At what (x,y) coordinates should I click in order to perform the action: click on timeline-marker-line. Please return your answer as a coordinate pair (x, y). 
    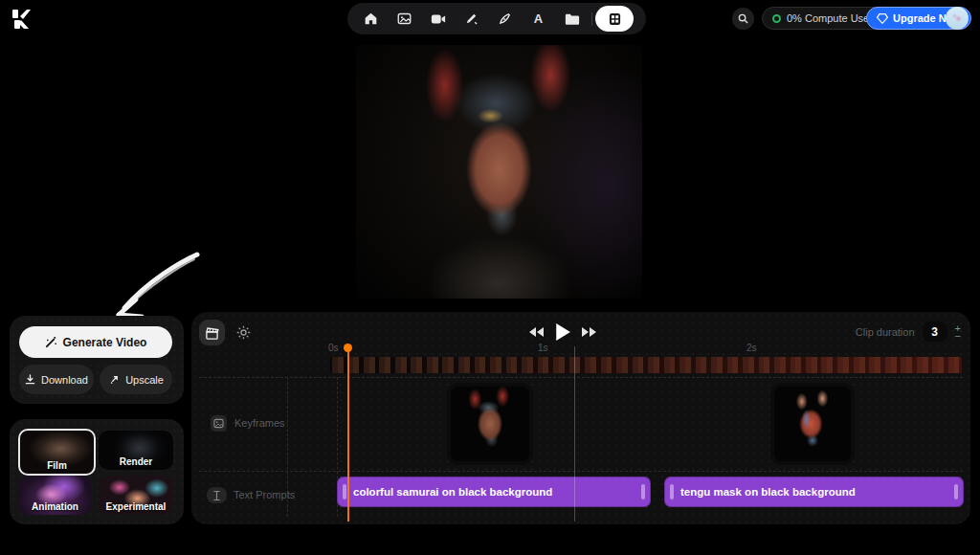
    Looking at the image, I should click on (574, 434).